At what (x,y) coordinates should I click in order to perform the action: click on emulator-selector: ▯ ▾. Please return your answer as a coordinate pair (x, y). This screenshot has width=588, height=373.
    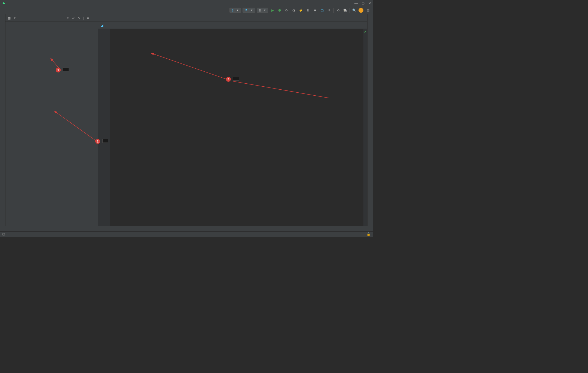
    Looking at the image, I should click on (262, 10).